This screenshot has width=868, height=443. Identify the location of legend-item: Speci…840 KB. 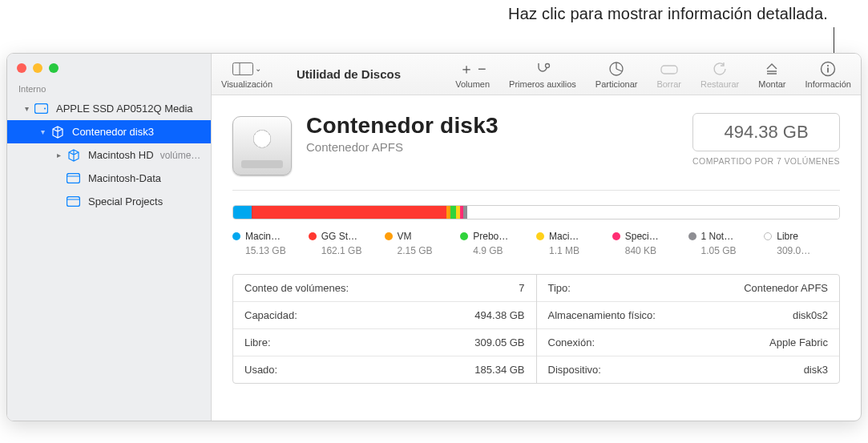
(651, 244).